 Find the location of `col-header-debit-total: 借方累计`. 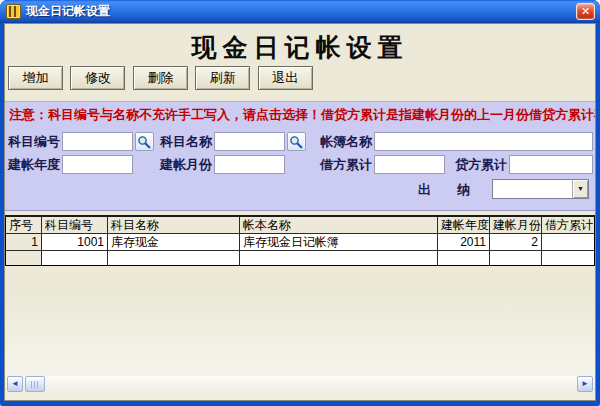

col-header-debit-total: 借方累计 is located at coordinates (568, 225).